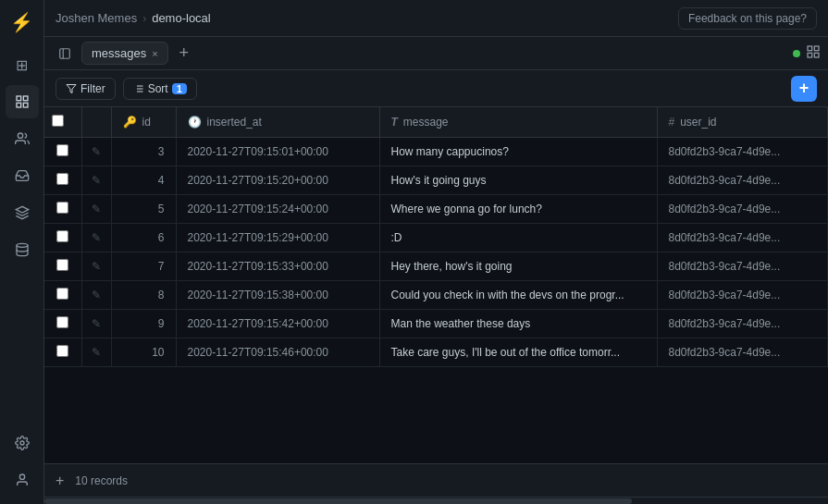 This screenshot has height=504, width=828. Describe the element at coordinates (742, 122) in the screenshot. I see `col-header-user-id: # user_id` at that location.